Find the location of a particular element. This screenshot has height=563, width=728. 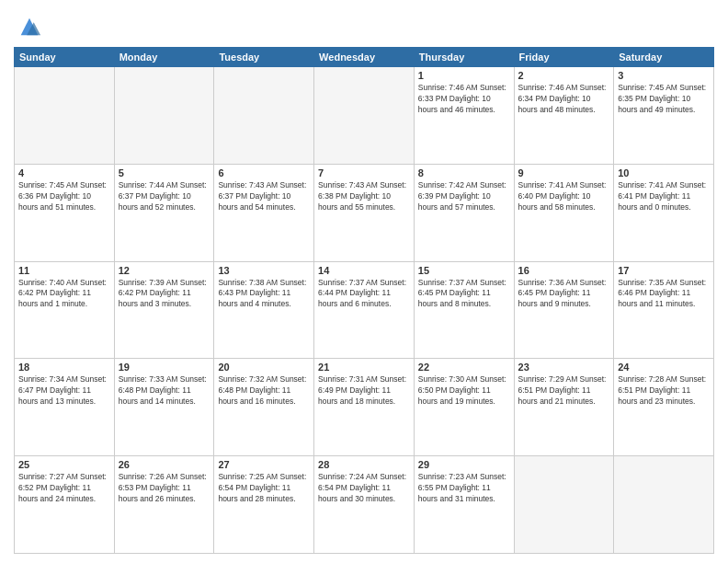

day-info: Sunrise: 7:28 AM Sunset: 6:51 PM Dayligh… is located at coordinates (664, 391).